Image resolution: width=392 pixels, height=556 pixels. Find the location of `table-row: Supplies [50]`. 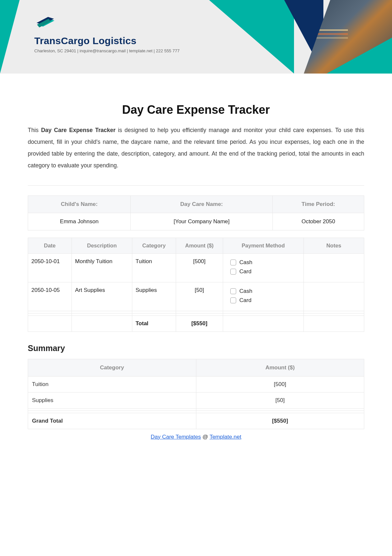

table-row: Supplies [50] is located at coordinates (196, 400).